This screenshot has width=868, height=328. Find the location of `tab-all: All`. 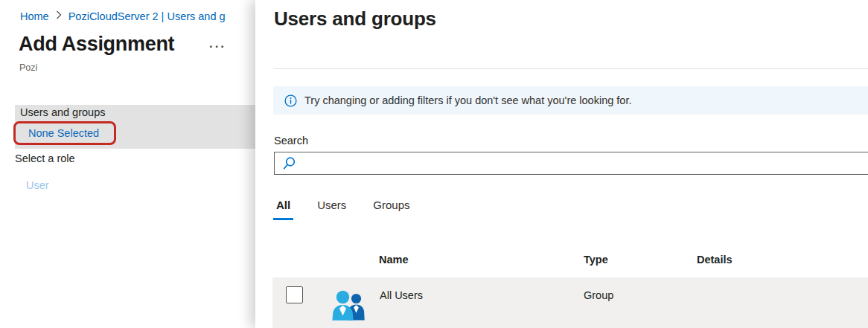

tab-all: All is located at coordinates (283, 210).